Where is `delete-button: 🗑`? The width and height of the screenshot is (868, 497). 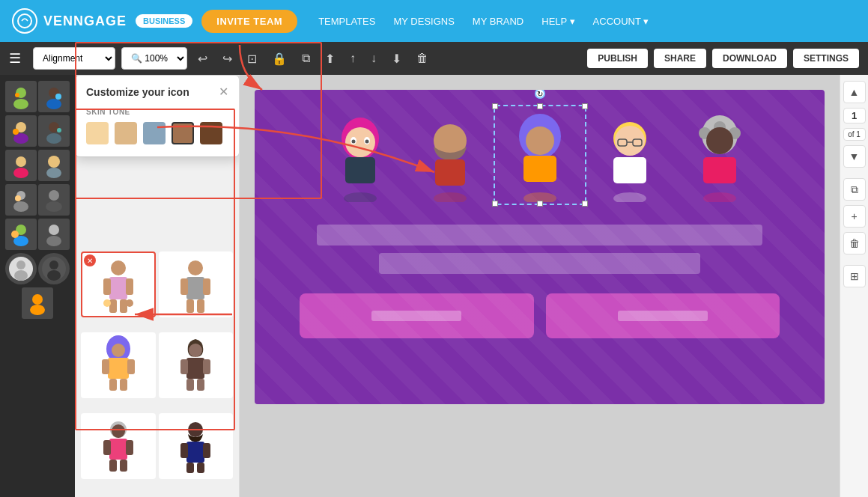
delete-button: 🗑 is located at coordinates (422, 58).